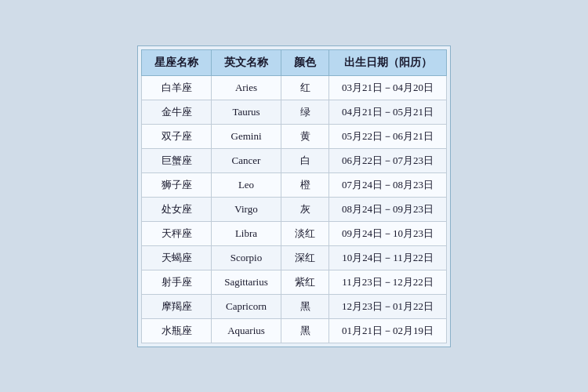  Describe the element at coordinates (246, 234) in the screenshot. I see `cell-en-name: Libra` at that location.